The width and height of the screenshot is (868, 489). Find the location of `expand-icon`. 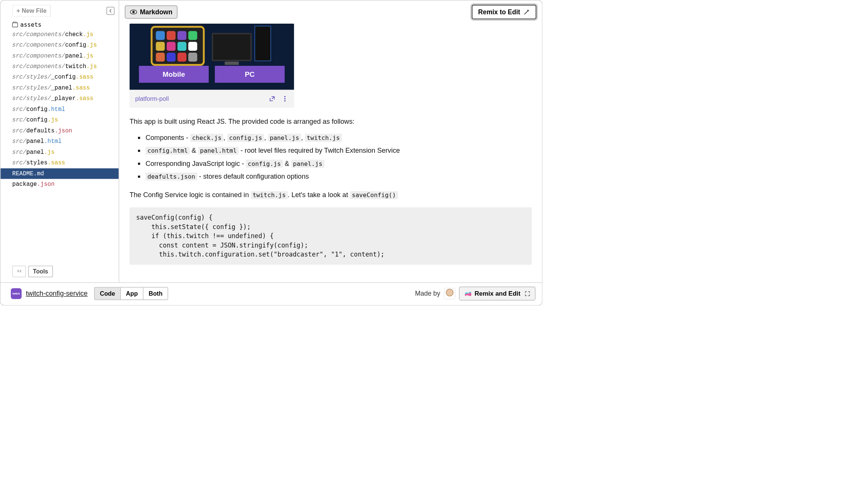

expand-icon is located at coordinates (527, 293).